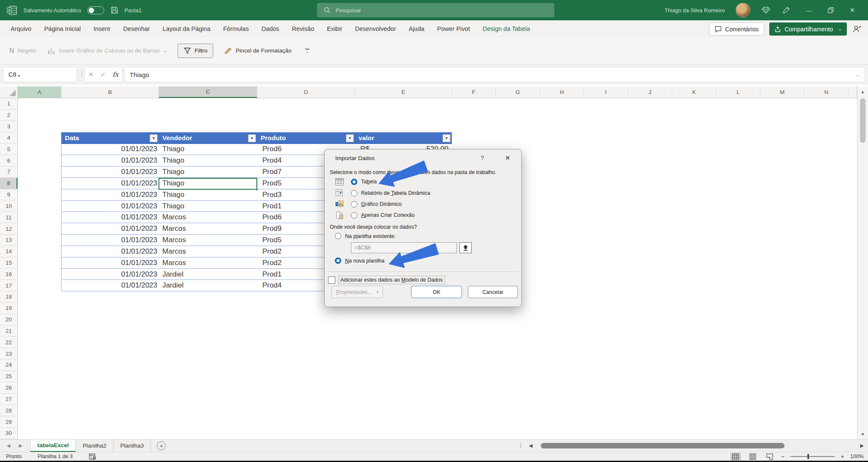 Image resolution: width=868 pixels, height=462 pixels. I want to click on radio-conexao, so click(354, 215).